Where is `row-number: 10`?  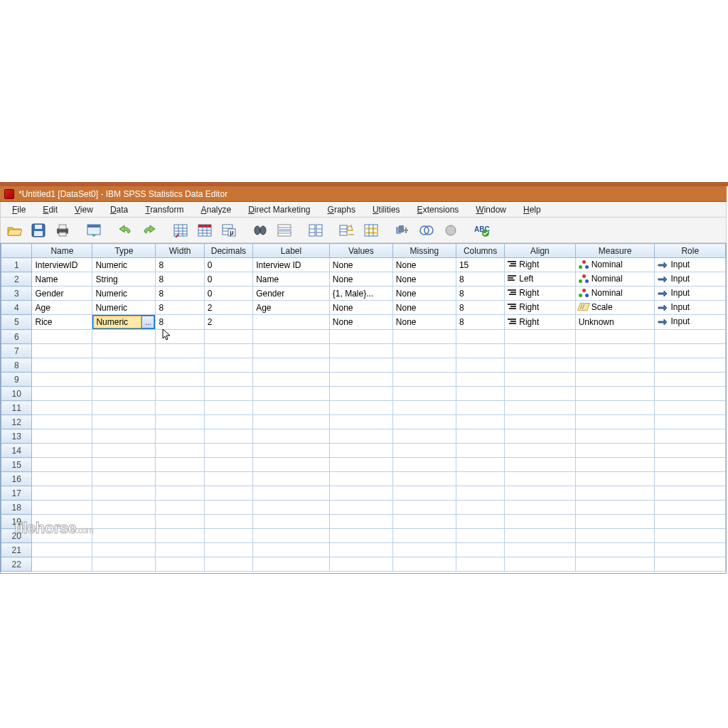 row-number: 10 is located at coordinates (17, 394).